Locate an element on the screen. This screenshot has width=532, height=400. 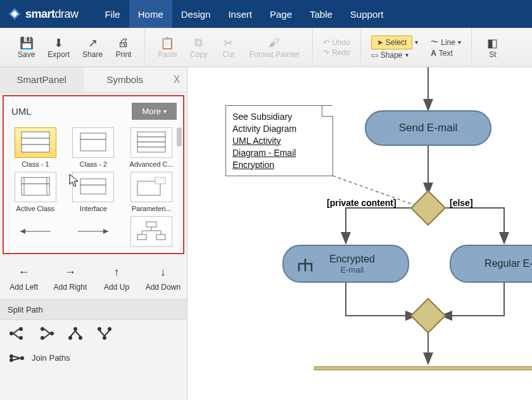
menu-home: Home is located at coordinates (151, 14).